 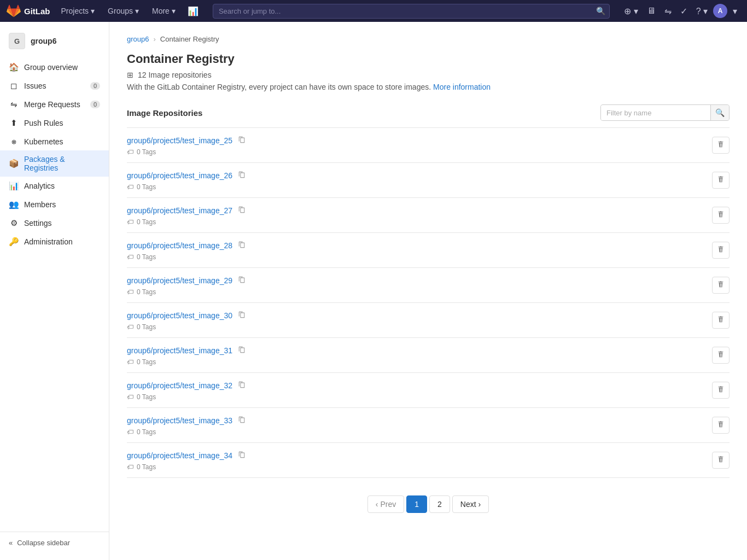 What do you see at coordinates (411, 11) in the screenshot?
I see `search-input` at bounding box center [411, 11].